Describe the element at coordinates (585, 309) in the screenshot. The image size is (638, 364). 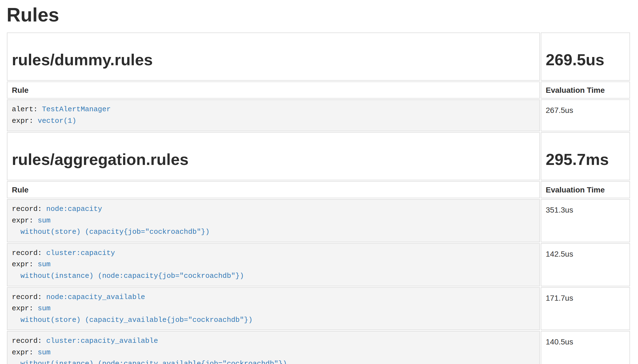
I see `rule-eval-time: 171.7us` at that location.